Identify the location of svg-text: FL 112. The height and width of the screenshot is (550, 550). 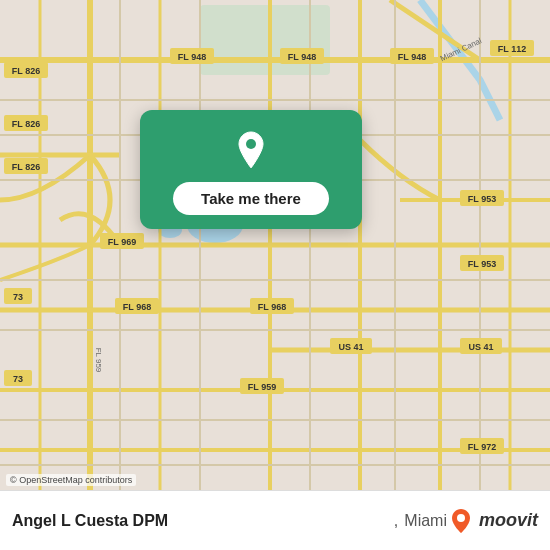
(512, 49).